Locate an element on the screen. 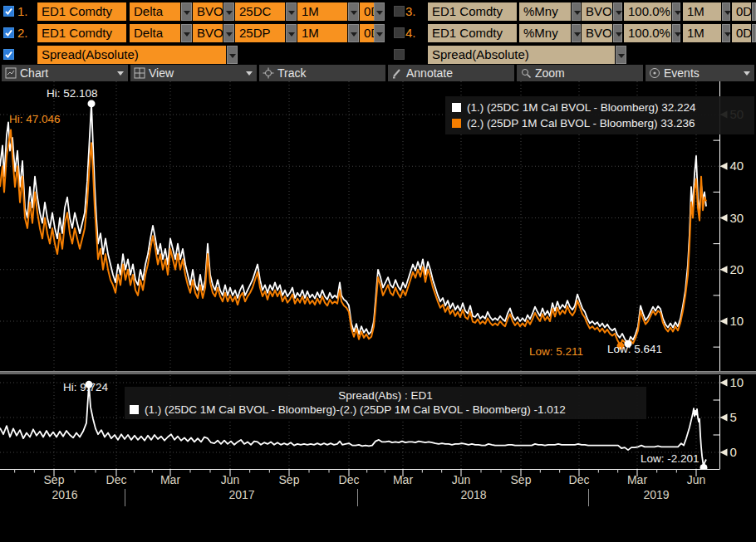 This screenshot has width=756, height=542. main-high-label-orange: Hi: 47.046 is located at coordinates (35, 120).